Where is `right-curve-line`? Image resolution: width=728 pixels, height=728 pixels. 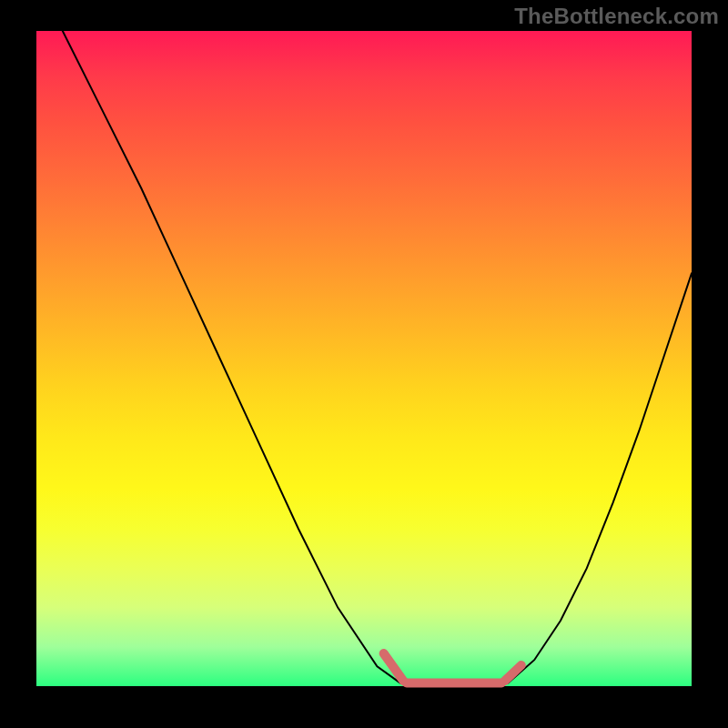
right-curve-line is located at coordinates (600, 478).